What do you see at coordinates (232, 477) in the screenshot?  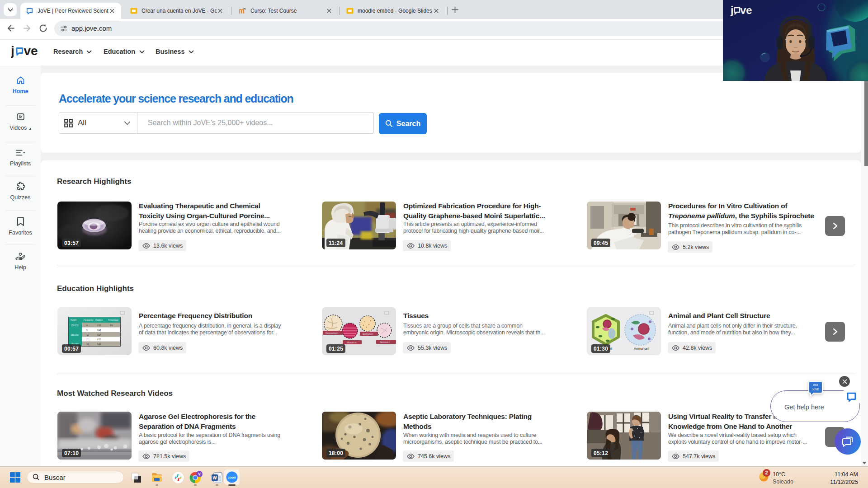 I see `svg-text: zoom` at bounding box center [232, 477].